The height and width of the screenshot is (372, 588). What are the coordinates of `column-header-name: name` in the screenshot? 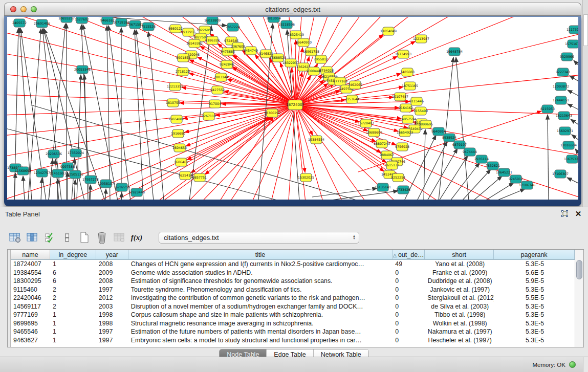 It's located at (31, 255).